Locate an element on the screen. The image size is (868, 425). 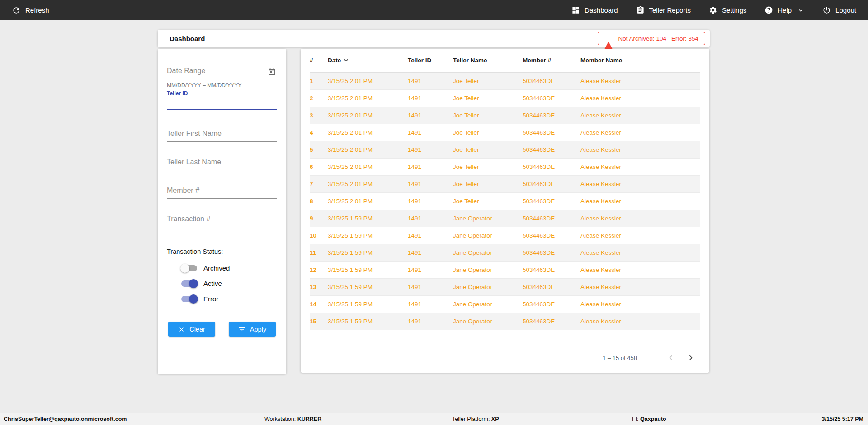
cell-row-number: 11 is located at coordinates (319, 252).